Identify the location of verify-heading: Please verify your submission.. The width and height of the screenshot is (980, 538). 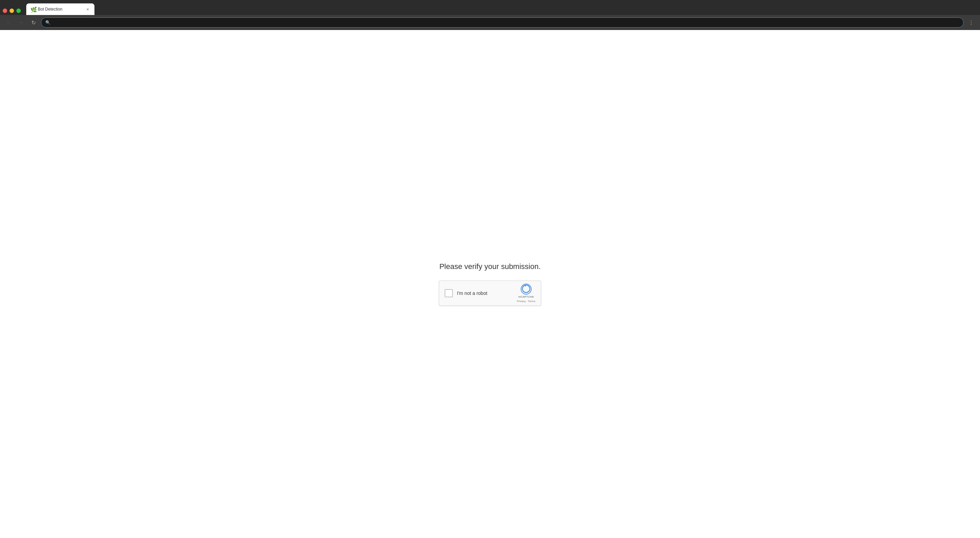
(490, 266).